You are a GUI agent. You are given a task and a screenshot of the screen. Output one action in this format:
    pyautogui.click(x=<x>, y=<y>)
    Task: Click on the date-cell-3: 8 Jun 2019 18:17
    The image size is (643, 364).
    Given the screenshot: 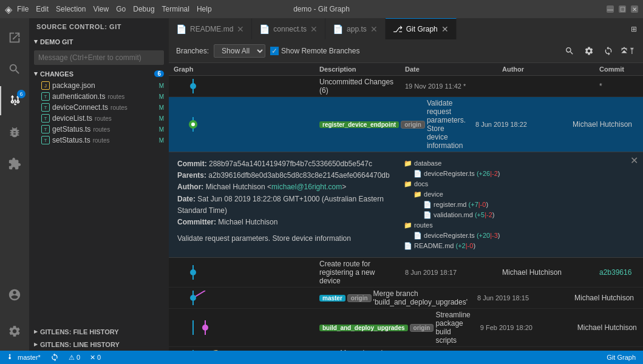 What is the action you would take?
    pyautogui.click(x=449, y=272)
    